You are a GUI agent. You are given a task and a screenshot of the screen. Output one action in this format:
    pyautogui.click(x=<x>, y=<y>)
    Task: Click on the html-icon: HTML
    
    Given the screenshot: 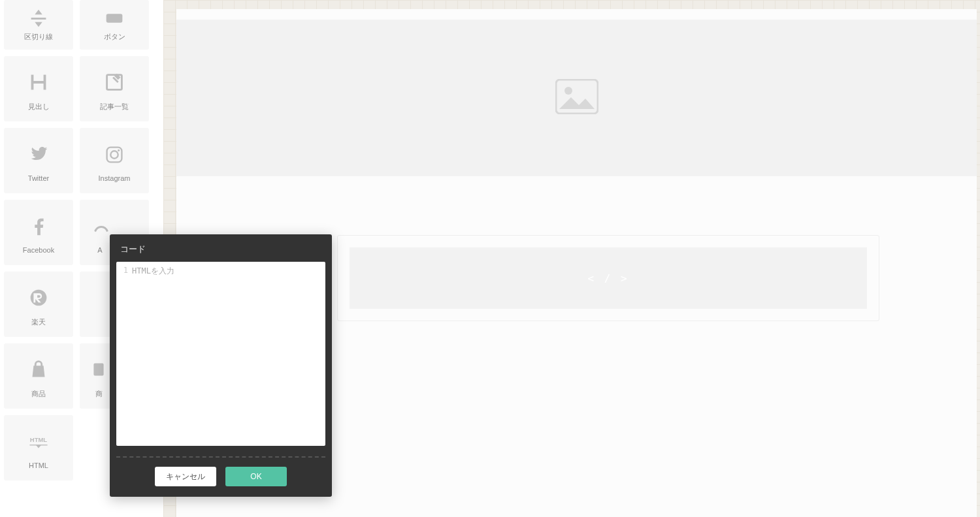 What is the action you would take?
    pyautogui.click(x=39, y=442)
    